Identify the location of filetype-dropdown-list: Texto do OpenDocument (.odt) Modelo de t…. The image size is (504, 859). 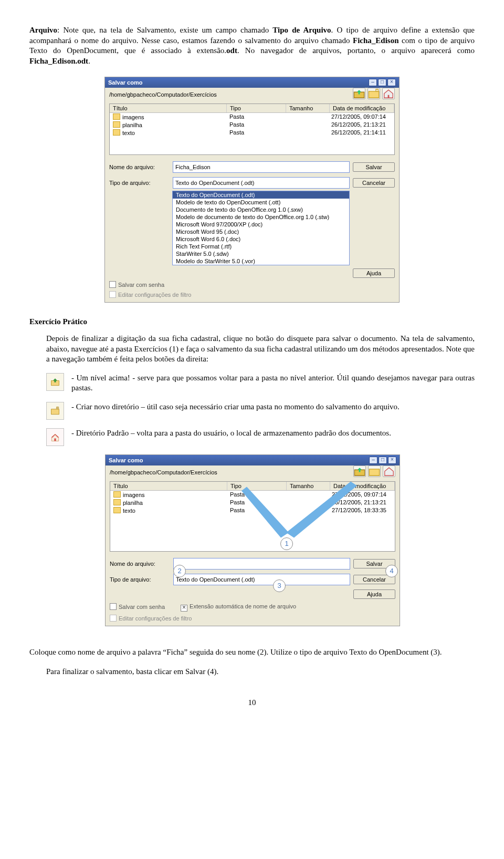
(261, 228).